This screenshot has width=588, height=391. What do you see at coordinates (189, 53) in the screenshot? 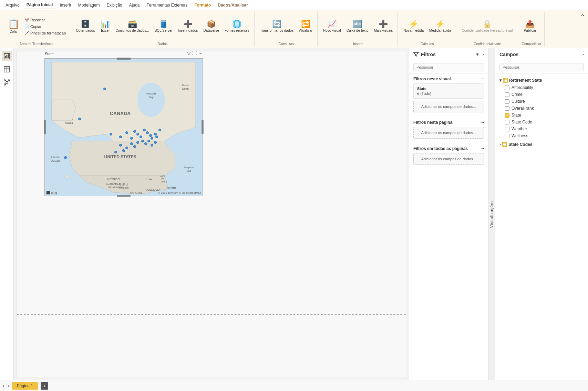
I see `filter-toolbar-icon: ▽` at bounding box center [189, 53].